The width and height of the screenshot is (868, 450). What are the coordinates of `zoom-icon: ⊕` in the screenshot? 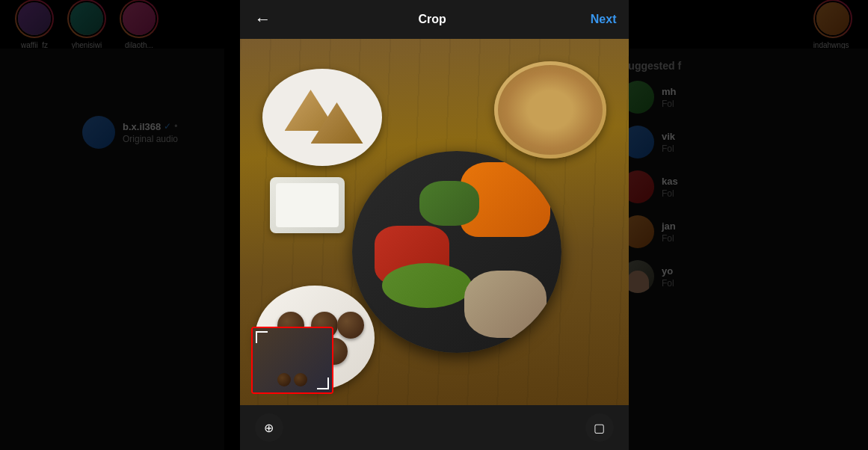 It's located at (269, 428).